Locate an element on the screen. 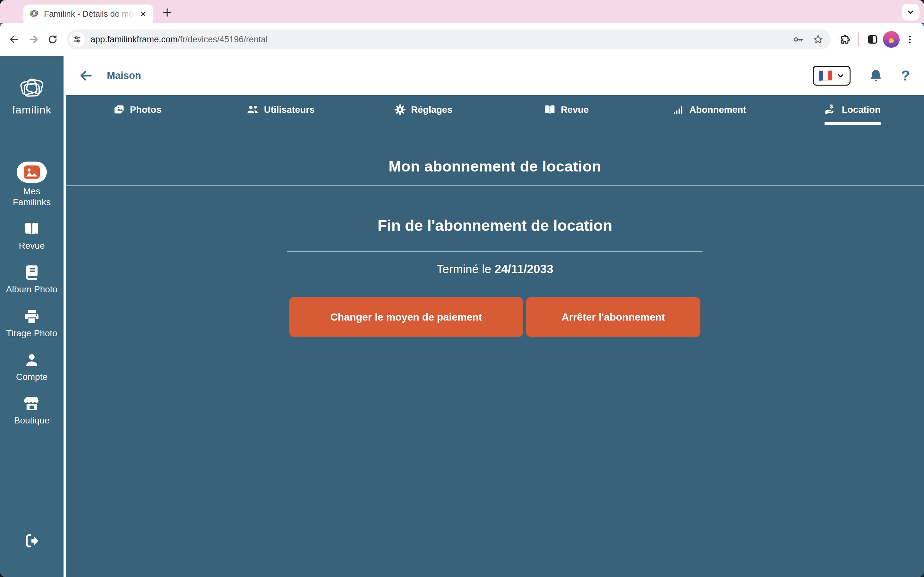  sidebar-item-boutique: Boutique is located at coordinates (32, 411).